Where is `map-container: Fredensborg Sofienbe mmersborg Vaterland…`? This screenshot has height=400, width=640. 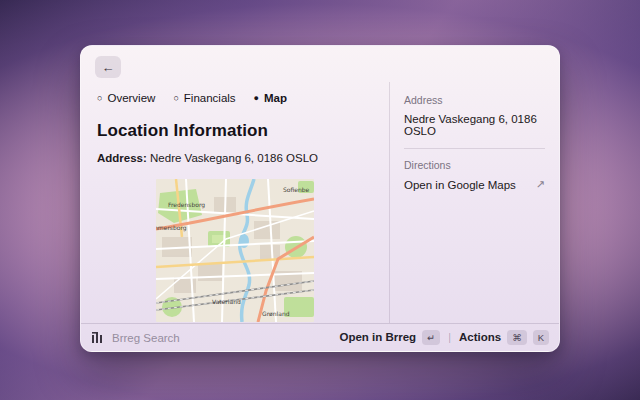 map-container: Fredensborg Sofienbe mmersborg Vaterland… is located at coordinates (235, 250).